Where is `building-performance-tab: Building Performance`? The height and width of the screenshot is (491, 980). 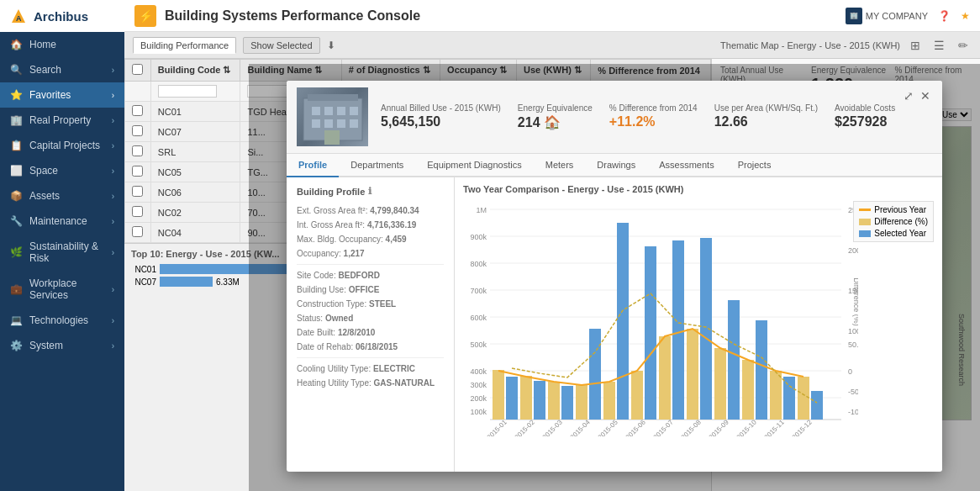
building-performance-tab: Building Performance is located at coordinates (185, 45).